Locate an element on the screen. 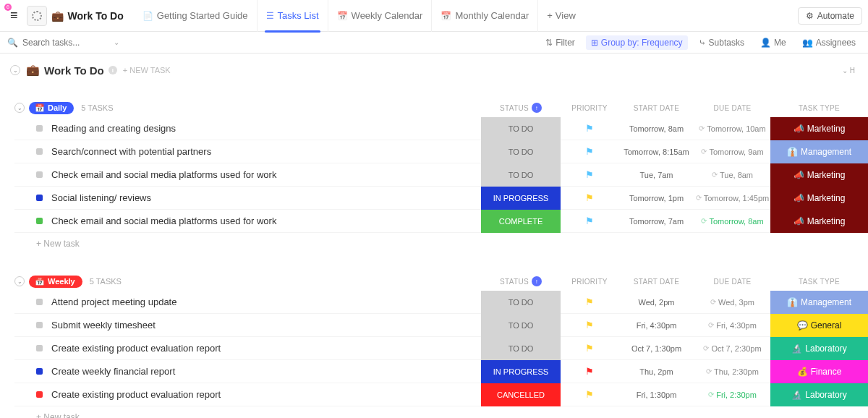 This screenshot has height=418, width=868. due-date-cell: ⟳Wed, 3pm is located at coordinates (732, 302).